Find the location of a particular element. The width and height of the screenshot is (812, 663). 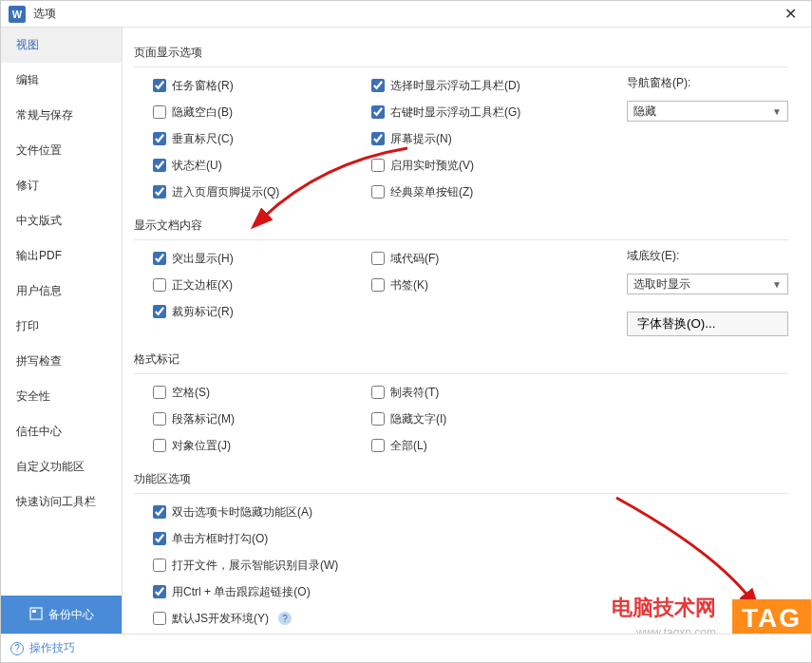

sidebar-item: 打印 is located at coordinates (61, 327).